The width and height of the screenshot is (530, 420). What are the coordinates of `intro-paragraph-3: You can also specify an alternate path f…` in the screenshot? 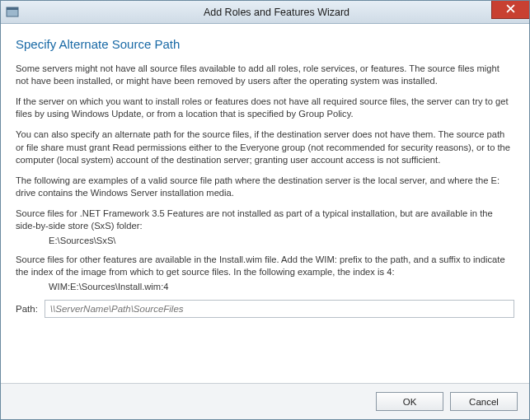 It's located at (265, 147).